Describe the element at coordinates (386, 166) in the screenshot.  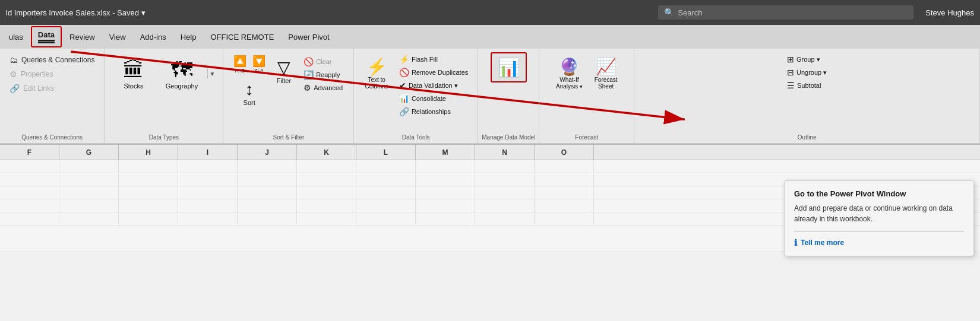
I see `cell-l1` at that location.